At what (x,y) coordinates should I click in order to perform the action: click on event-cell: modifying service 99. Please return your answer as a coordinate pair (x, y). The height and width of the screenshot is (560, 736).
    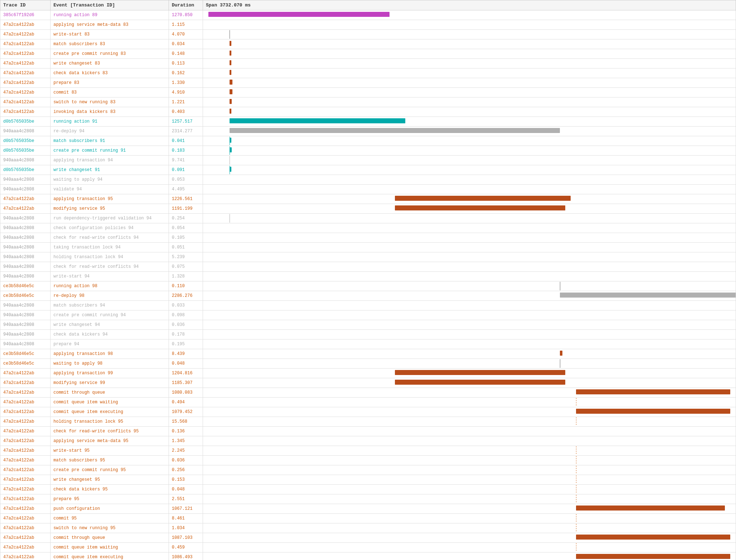
    Looking at the image, I should click on (110, 383).